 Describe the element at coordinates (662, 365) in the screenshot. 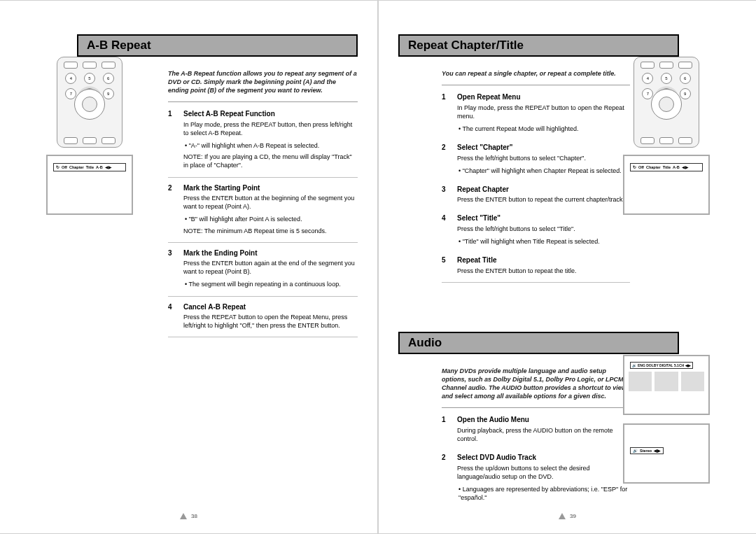

I see `audio-osd: 🔊 ENG DOLBY DIGITAL 5.1CH ◀▶` at that location.